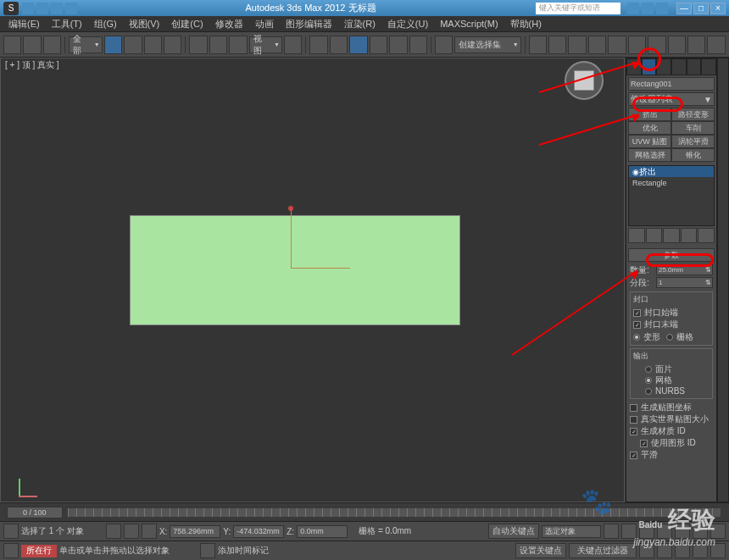  I want to click on menu-create: 创建(C), so click(186, 24).